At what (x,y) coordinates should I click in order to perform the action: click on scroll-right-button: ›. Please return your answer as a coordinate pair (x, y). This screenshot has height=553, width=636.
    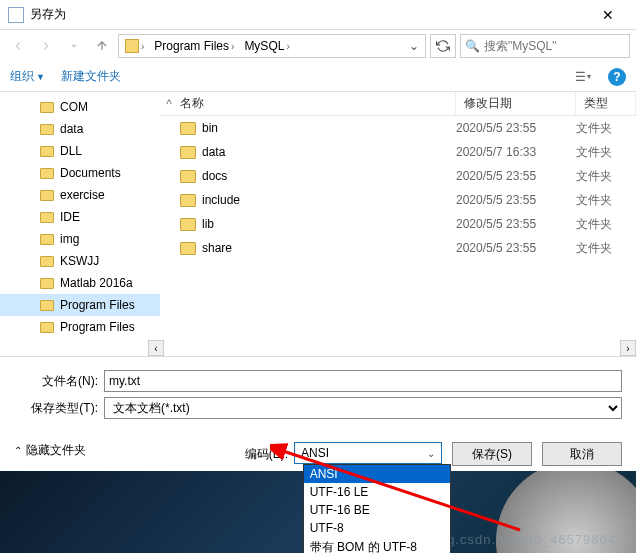
    Looking at the image, I should click on (628, 348).